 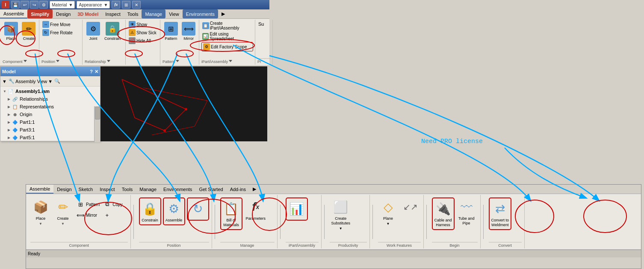 What do you see at coordinates (50, 81) in the screenshot?
I see `view-dropdown-arrow: ▼` at bounding box center [50, 81].